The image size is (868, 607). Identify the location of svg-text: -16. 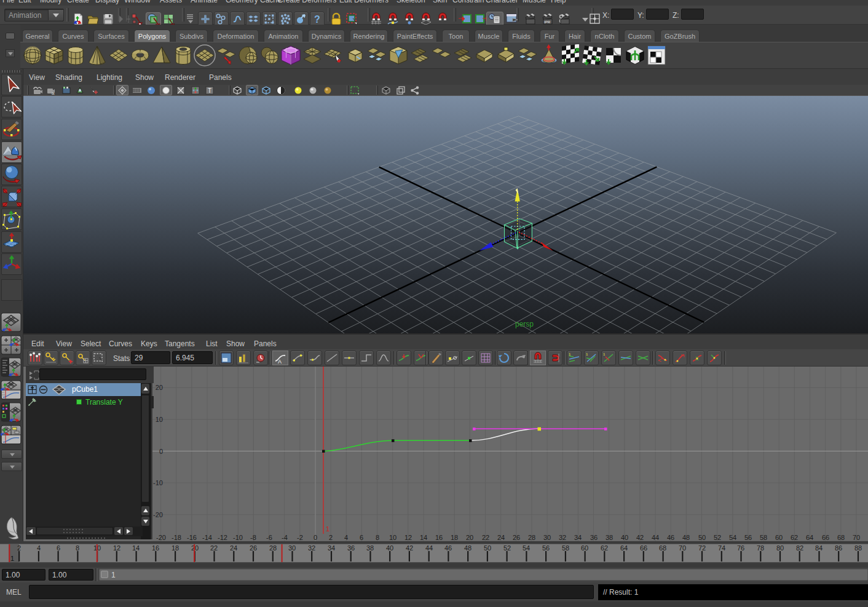
(192, 538).